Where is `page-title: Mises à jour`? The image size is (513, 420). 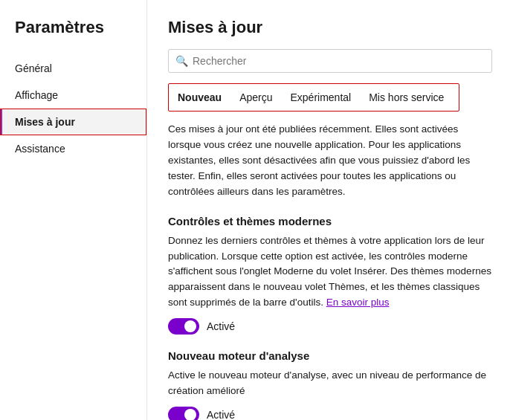 page-title: Mises à jour is located at coordinates (330, 28).